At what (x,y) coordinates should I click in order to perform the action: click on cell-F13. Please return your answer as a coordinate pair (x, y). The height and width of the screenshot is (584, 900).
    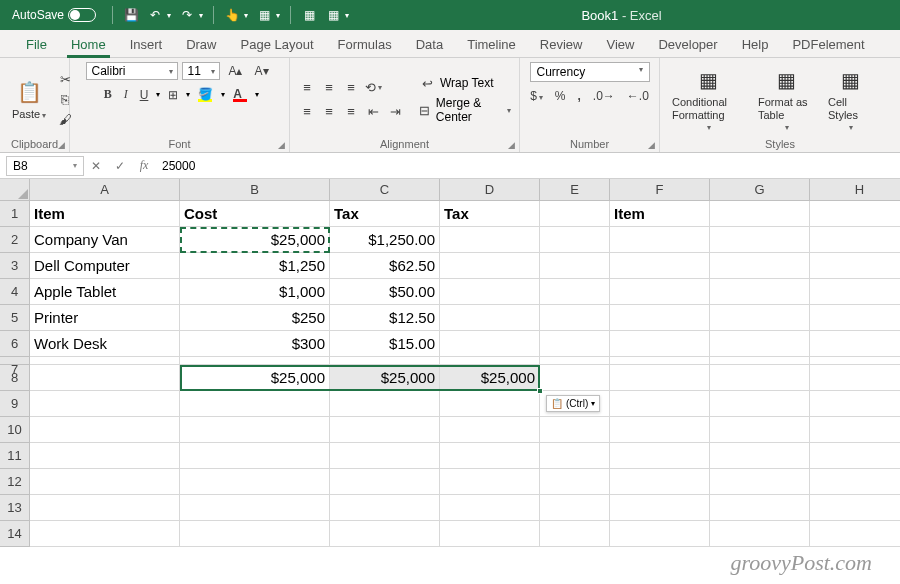
    Looking at the image, I should click on (660, 508).